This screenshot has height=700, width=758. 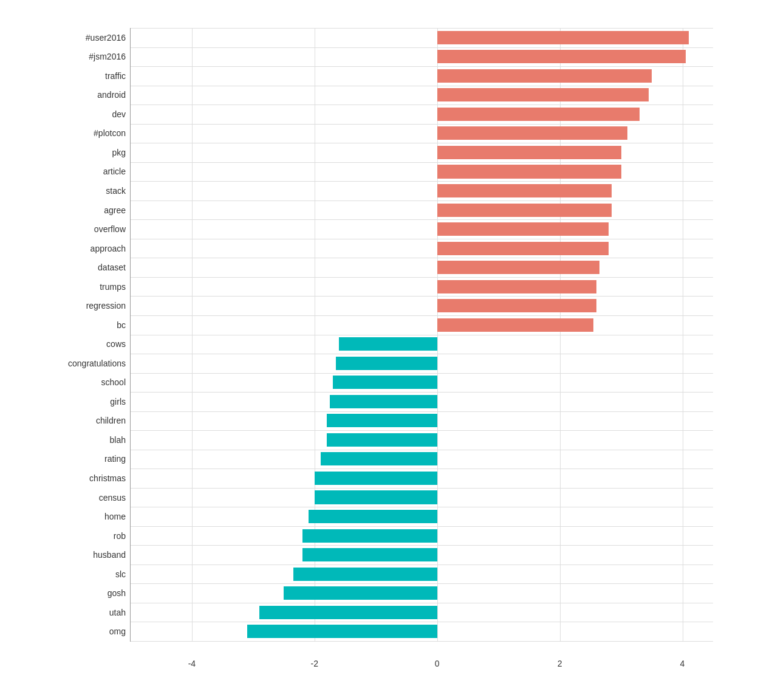 I want to click on y-axis-label: children, so click(x=113, y=420).